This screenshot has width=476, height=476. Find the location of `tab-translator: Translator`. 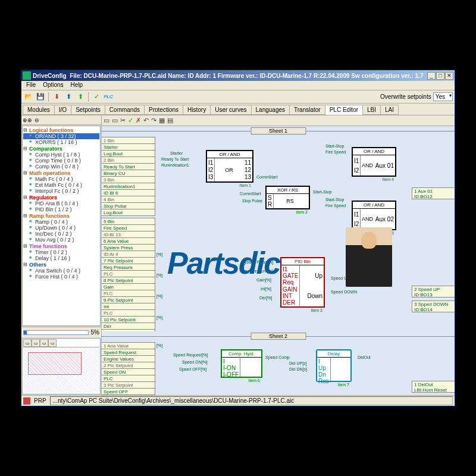

tab-translator: Translator is located at coordinates (307, 109).